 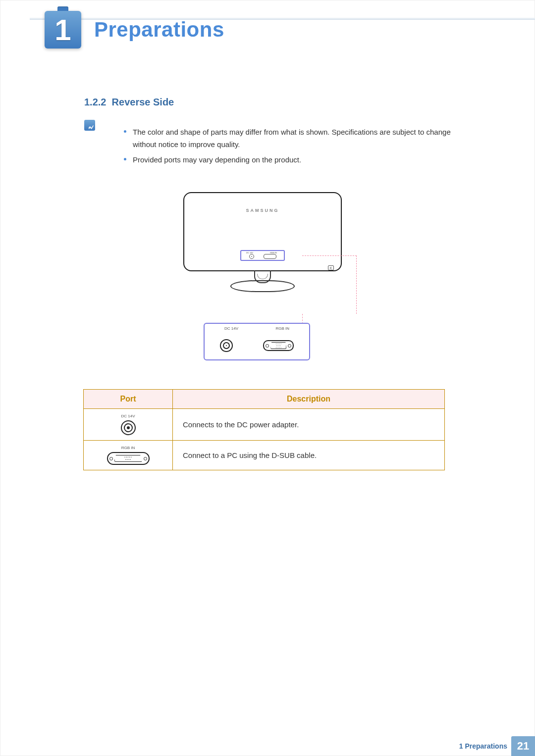 I want to click on port-icon-cell: DC 14V, so click(x=128, y=425).